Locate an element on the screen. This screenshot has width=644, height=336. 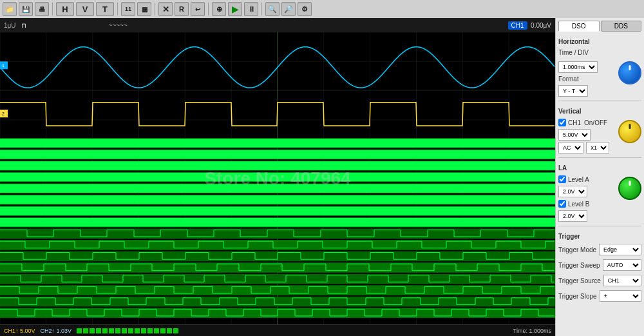
la-title: LA is located at coordinates (600, 168).